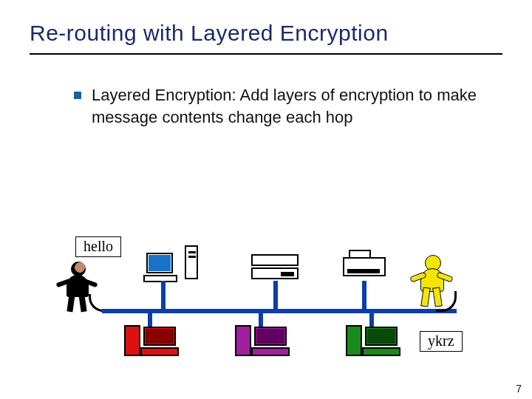 The image size is (532, 399). What do you see at coordinates (364, 265) in the screenshot?
I see `printer-icon` at bounding box center [364, 265].